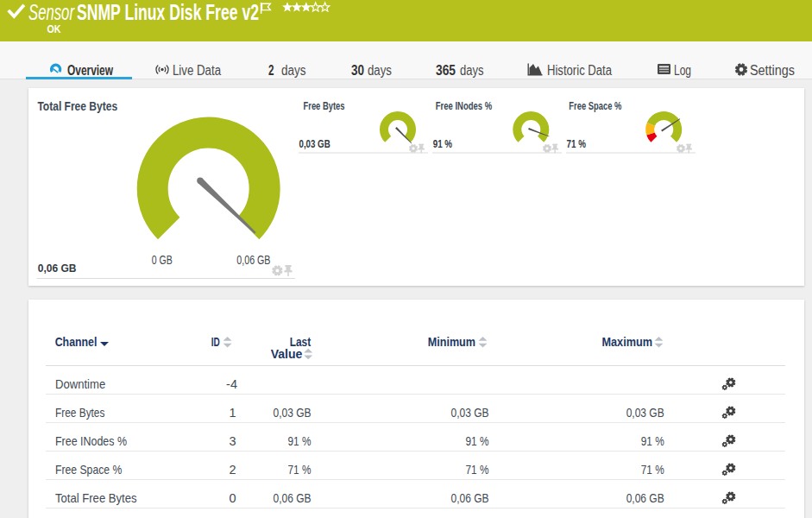  Describe the element at coordinates (162, 260) in the screenshot. I see `svg-text: 0 GB` at that location.